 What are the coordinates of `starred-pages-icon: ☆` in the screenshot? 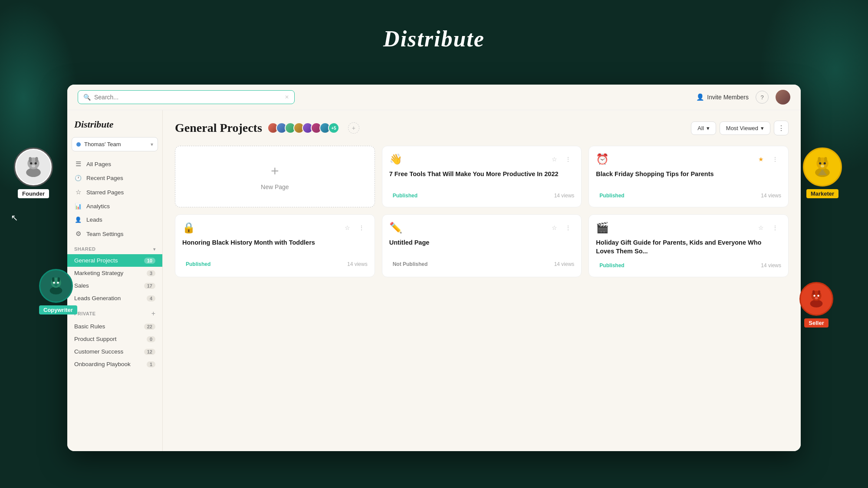 It's located at (78, 192).